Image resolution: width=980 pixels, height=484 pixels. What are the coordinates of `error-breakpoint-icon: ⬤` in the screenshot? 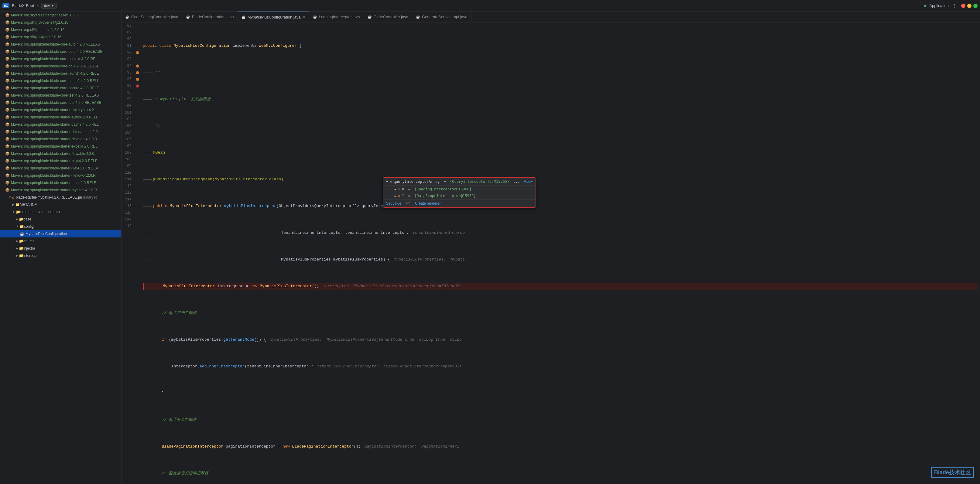 It's located at (138, 86).